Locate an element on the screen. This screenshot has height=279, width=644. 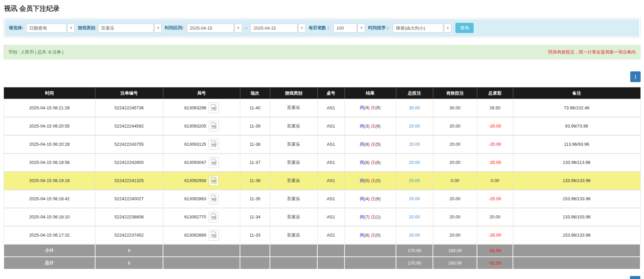
col-table-no: 桌号 is located at coordinates (331, 93).